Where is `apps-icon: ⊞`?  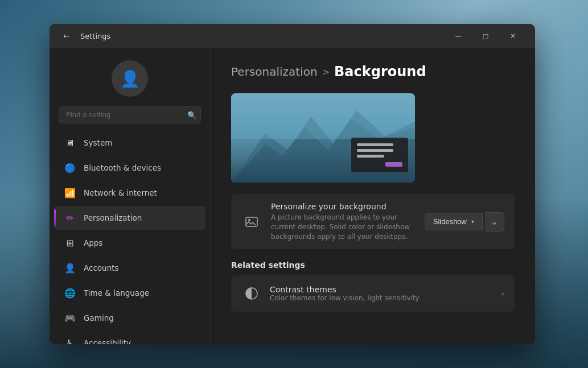 apps-icon: ⊞ is located at coordinates (70, 243).